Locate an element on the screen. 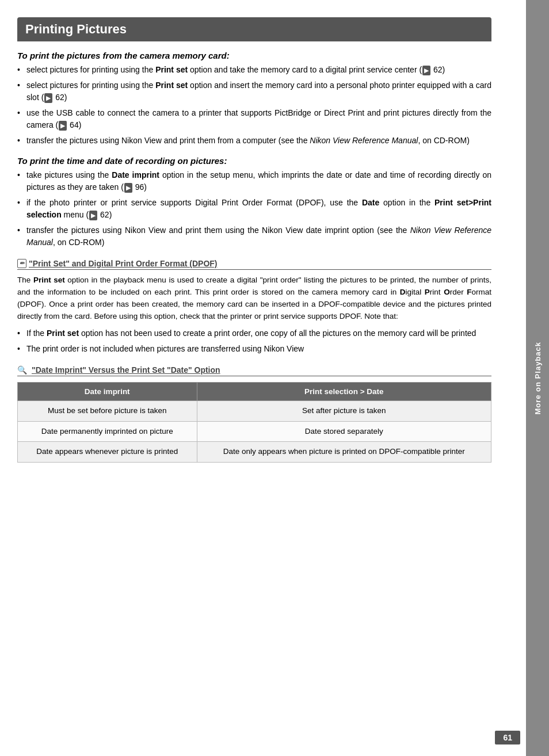 The width and height of the screenshot is (549, 756). list-item: take pictures using the Date imprint opt… is located at coordinates (254, 181).